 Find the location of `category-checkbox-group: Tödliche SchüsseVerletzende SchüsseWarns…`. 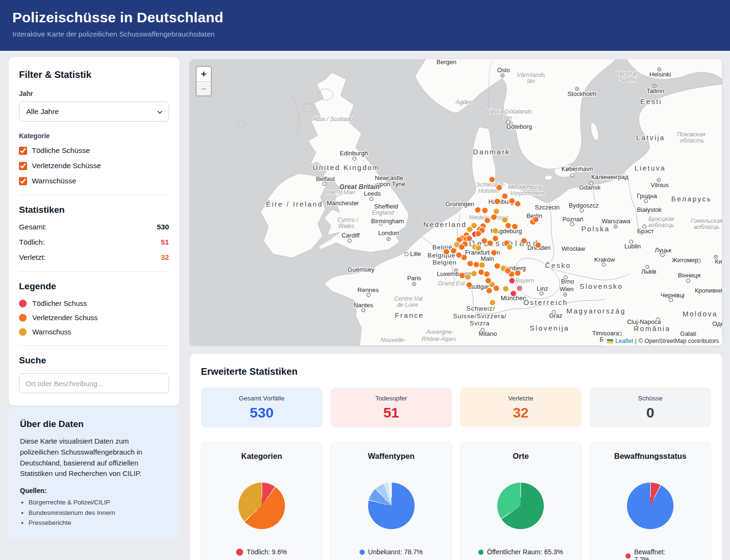

category-checkbox-group: Tödliche SchüsseVerletzende SchüsseWarns… is located at coordinates (94, 166).